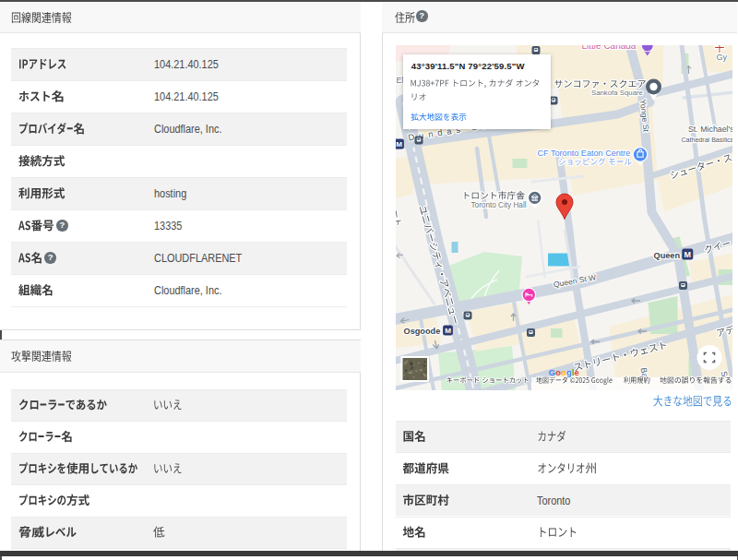  I want to click on svg-text: Little Canada, so click(609, 48).